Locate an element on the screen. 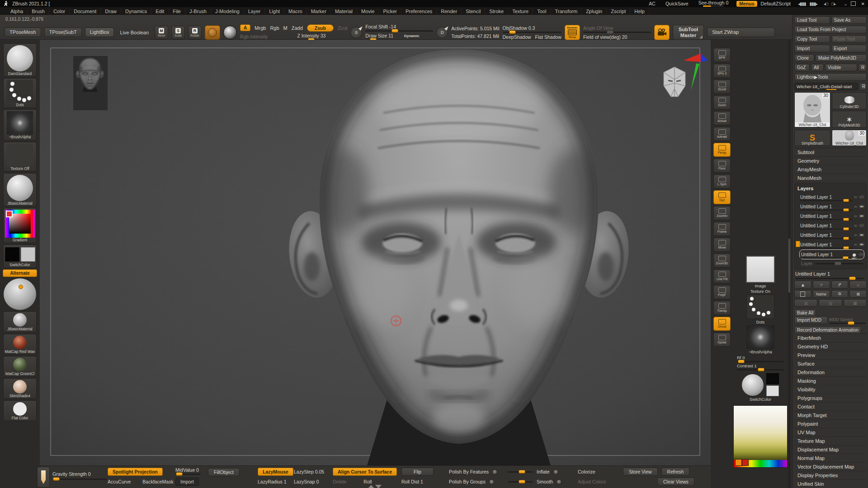 The height and width of the screenshot is (488, 868). start-zwrap-button: Start ZWrap is located at coordinates (741, 33).